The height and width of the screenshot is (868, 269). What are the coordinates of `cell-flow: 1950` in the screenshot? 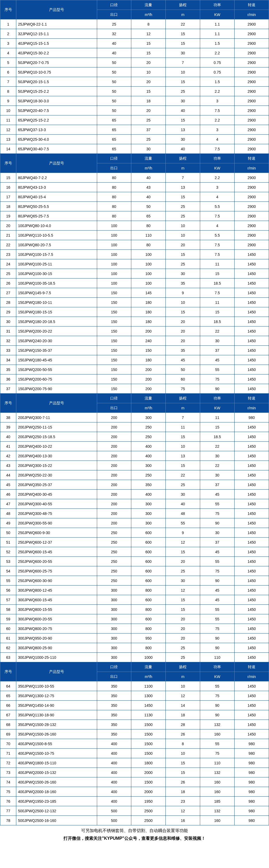 It's located at (149, 801).